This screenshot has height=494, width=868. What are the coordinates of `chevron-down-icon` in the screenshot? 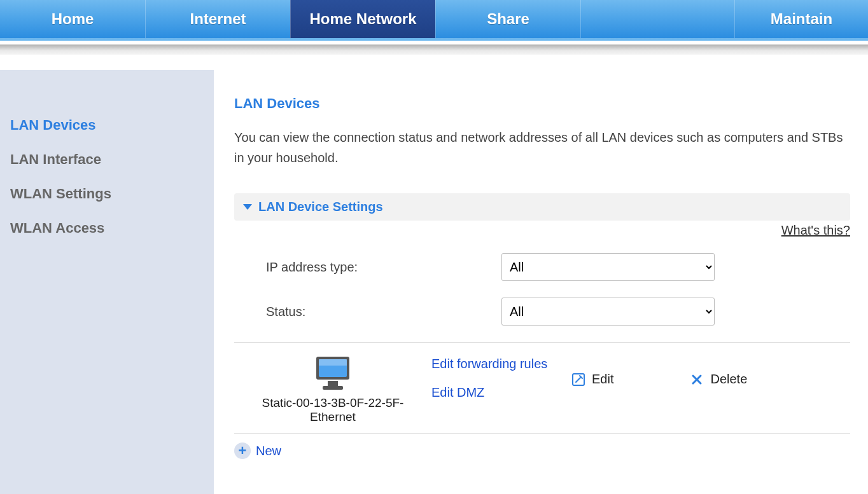 It's located at (248, 207).